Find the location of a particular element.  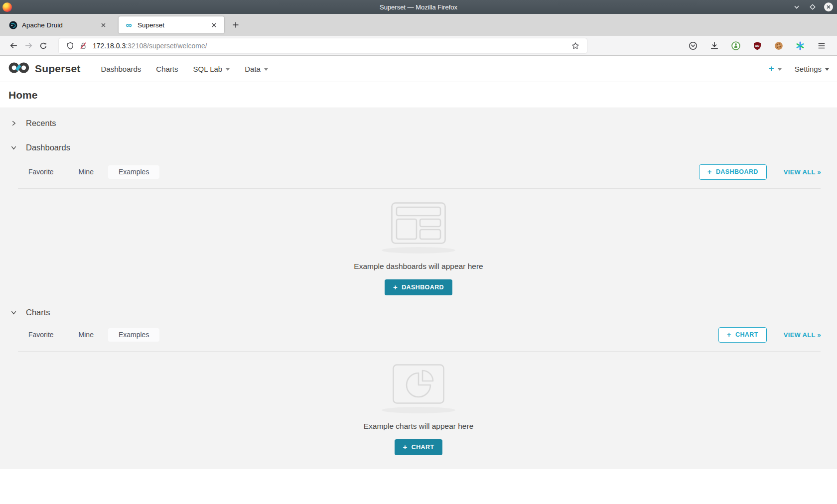

new-tab-button is located at coordinates (236, 25).